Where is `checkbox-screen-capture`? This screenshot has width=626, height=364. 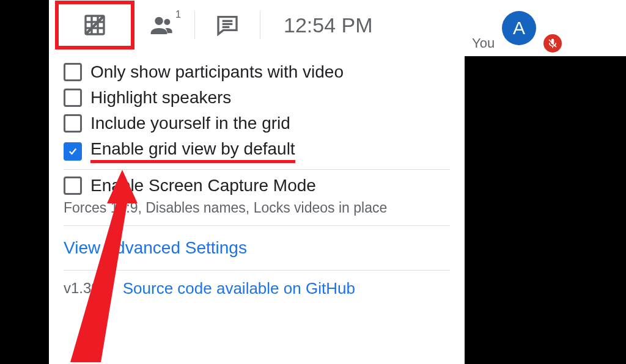
checkbox-screen-capture is located at coordinates (73, 186).